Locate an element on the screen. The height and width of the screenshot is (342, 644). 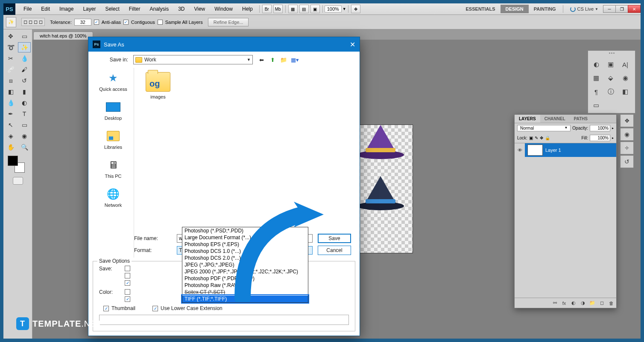
view-rulers-icon: ▤ is located at coordinates (304, 9).